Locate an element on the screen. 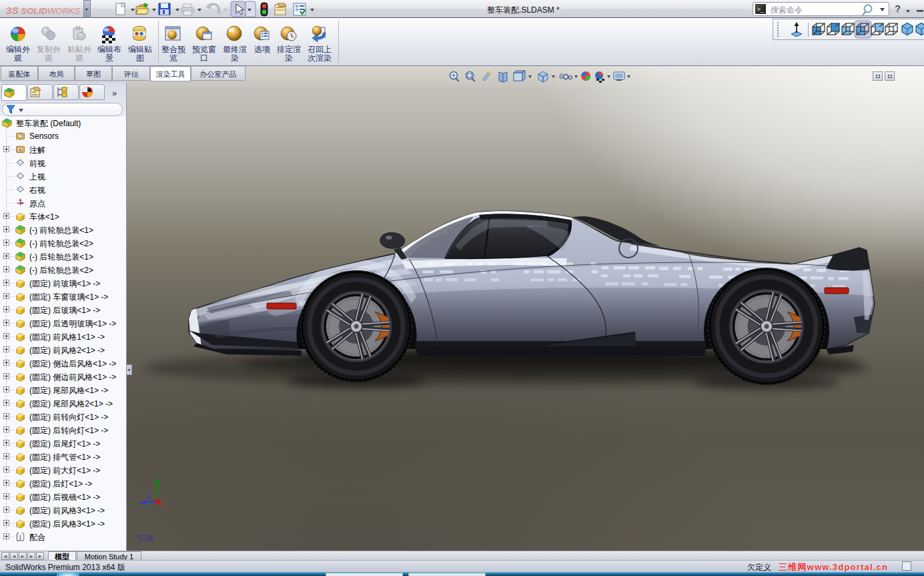 This screenshot has height=576, width=924. svg-text: Z is located at coordinates (149, 497).